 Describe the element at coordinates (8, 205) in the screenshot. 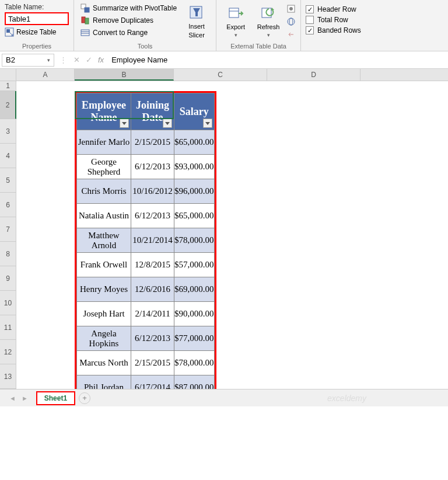

I see `row-header: 6` at that location.